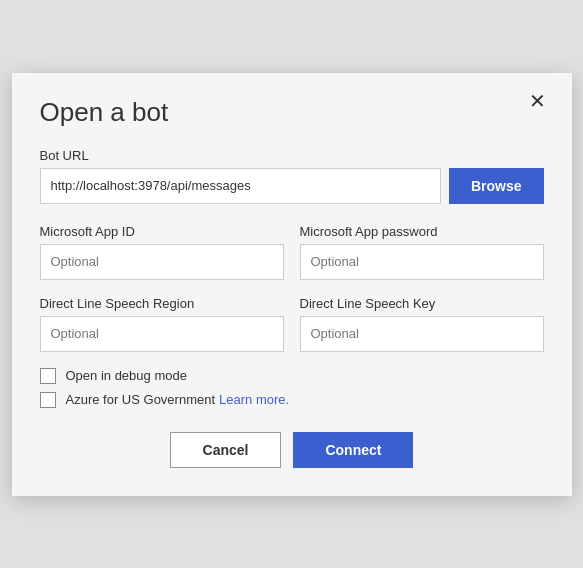  What do you see at coordinates (422, 304) in the screenshot?
I see `speech-key-label: Direct Line Speech Key` at bounding box center [422, 304].